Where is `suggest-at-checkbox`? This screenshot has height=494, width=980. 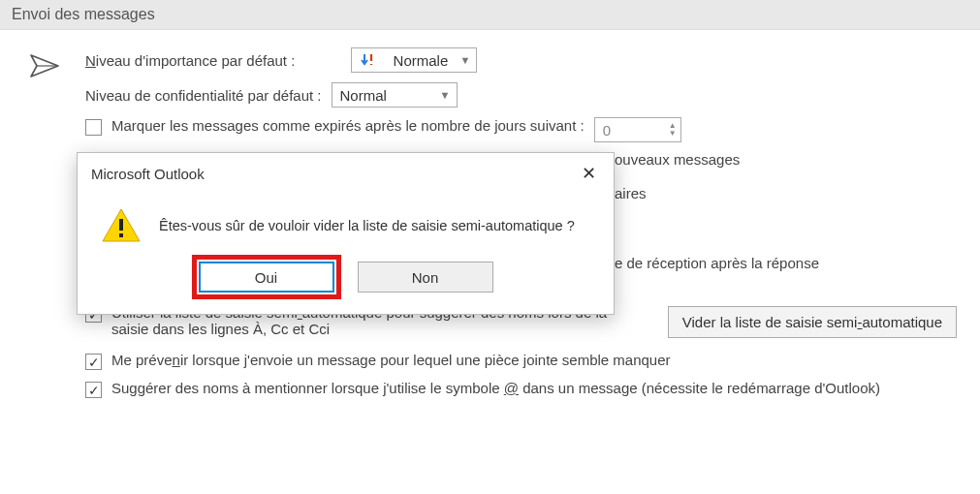 suggest-at-checkbox is located at coordinates (93, 389).